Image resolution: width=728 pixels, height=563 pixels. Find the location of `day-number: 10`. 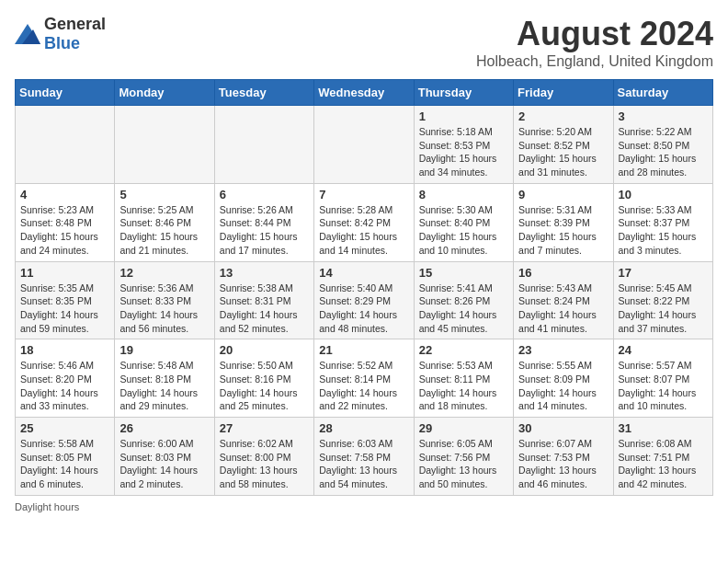

day-number: 10 is located at coordinates (664, 195).